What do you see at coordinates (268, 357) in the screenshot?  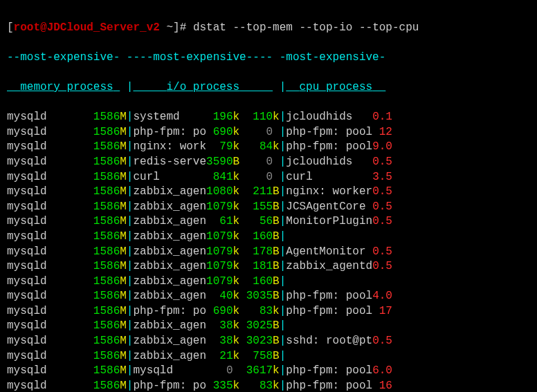 I see `table-row: mysqld 1586M|zabbix_agen 21k 758B|` at bounding box center [268, 357].